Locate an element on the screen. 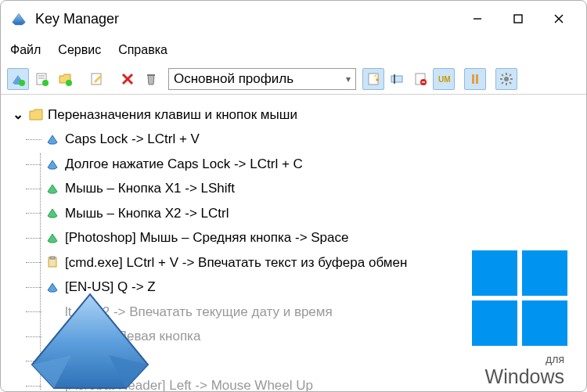  tree-item: [Acrobat Reader] Left -> Mouse Wheel Up is located at coordinates (301, 382).